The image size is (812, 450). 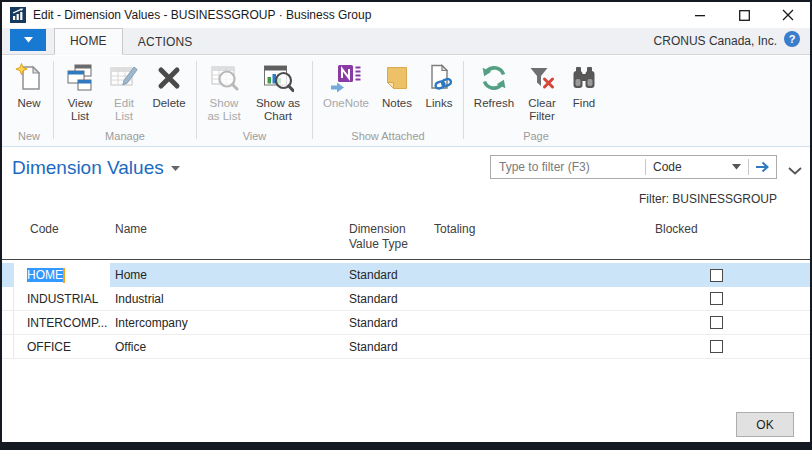 What do you see at coordinates (406, 299) in the screenshot?
I see `table-row: INDUSTRIAL Industrial Standard` at bounding box center [406, 299].